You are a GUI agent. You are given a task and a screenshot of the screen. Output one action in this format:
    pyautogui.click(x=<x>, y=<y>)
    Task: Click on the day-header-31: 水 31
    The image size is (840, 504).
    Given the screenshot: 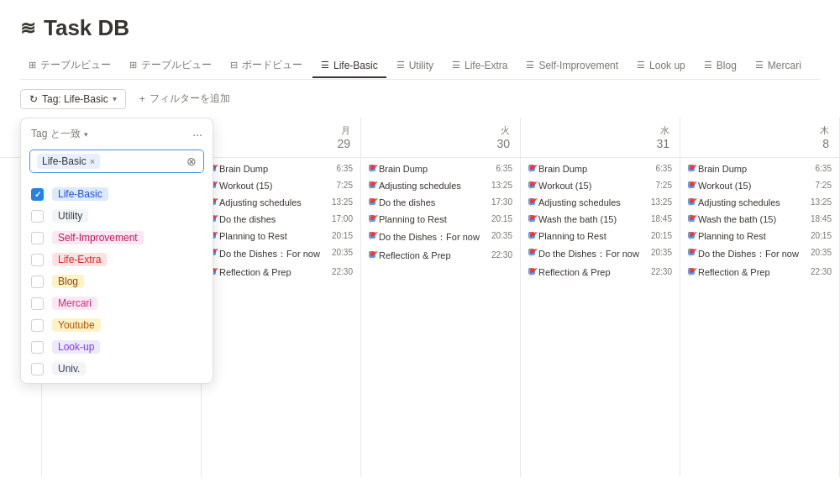 What is the action you would take?
    pyautogui.click(x=601, y=138)
    